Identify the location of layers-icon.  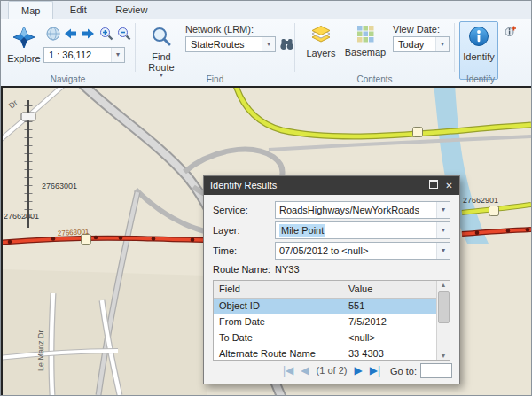
(321, 35).